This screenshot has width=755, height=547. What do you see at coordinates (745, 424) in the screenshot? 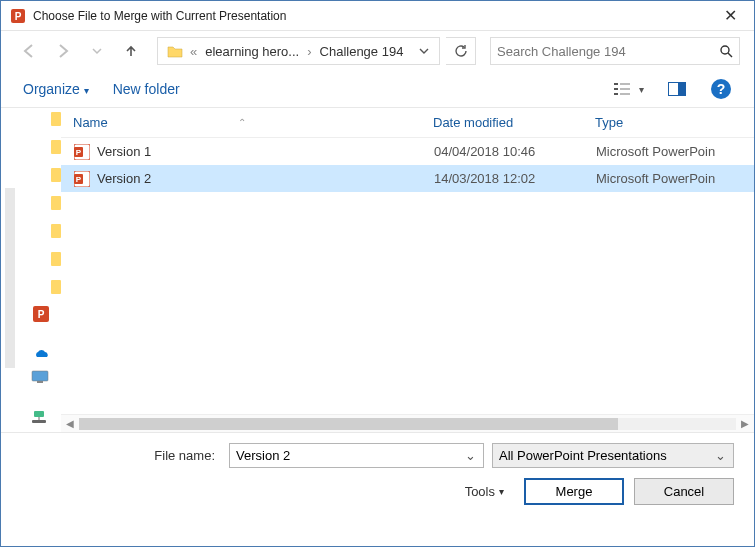
I see `scroll-right-icon: ▶` at bounding box center [745, 424].